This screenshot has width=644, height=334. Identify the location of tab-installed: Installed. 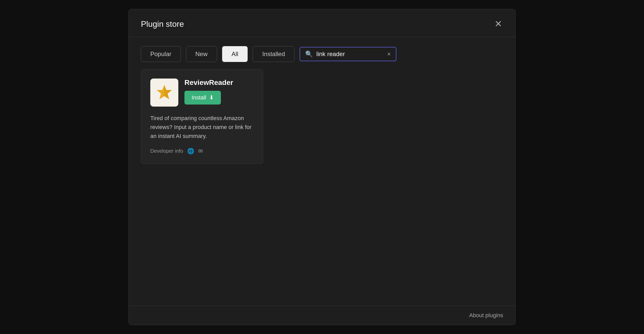
(274, 54).